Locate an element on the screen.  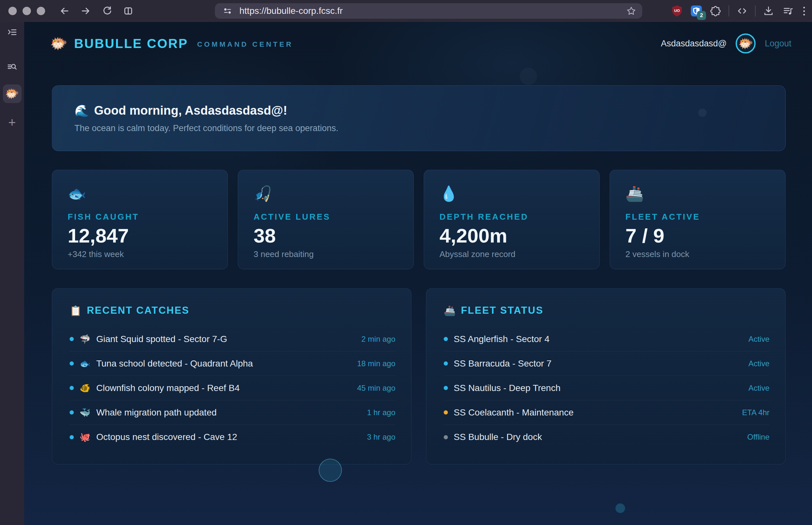
tab-sidebar: 🐡 + is located at coordinates (12, 273).